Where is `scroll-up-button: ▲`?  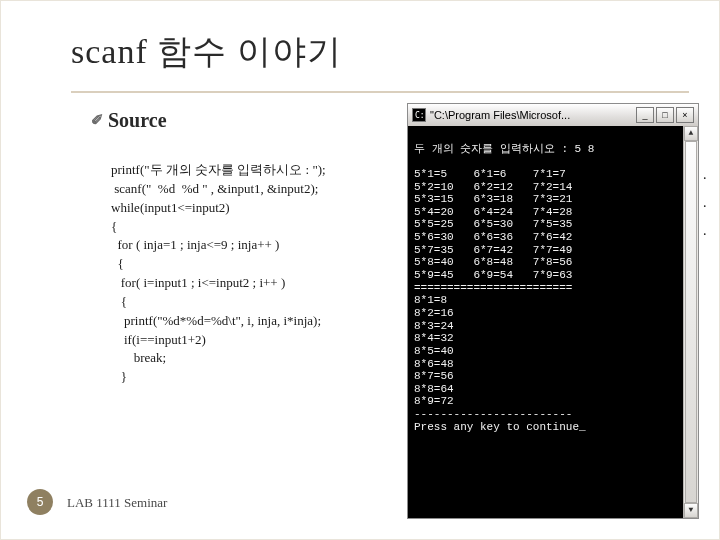
scroll-up-button: ▲ is located at coordinates (691, 134).